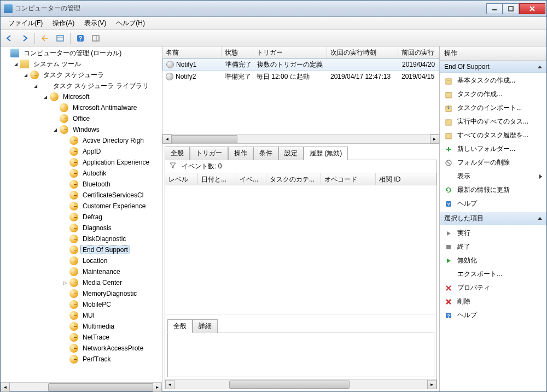 The height and width of the screenshot is (392, 547). I want to click on tree-node-autochk: Autochk, so click(81, 173).